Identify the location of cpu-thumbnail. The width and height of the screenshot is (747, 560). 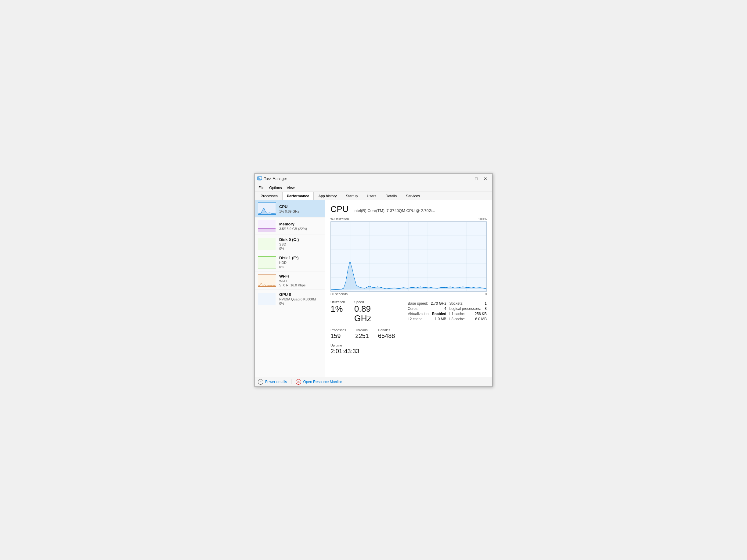
(267, 209).